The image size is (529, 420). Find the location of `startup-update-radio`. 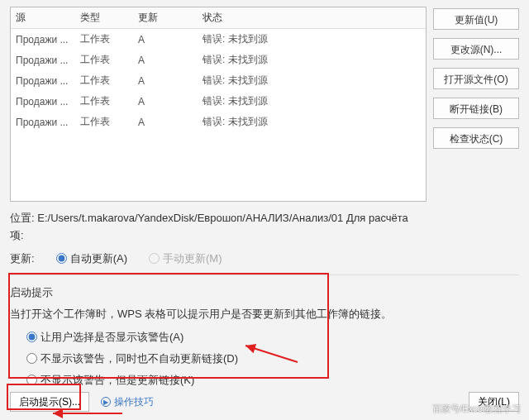

startup-update-radio is located at coordinates (31, 380).